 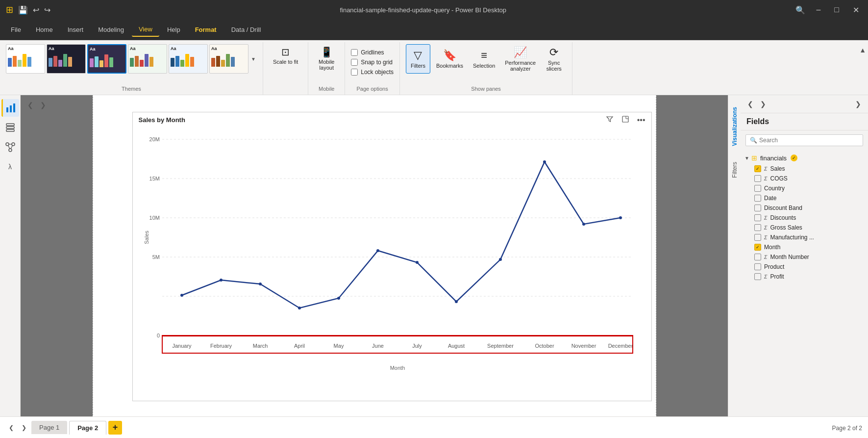 I want to click on field-check-month, so click(x=758, y=247).